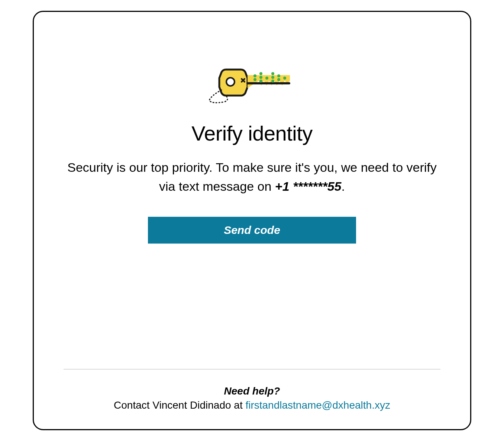 This screenshot has height=441, width=504. What do you see at coordinates (252, 405) in the screenshot?
I see `contact-line: Contact Vincent Didinado at firstandlast…` at bounding box center [252, 405].